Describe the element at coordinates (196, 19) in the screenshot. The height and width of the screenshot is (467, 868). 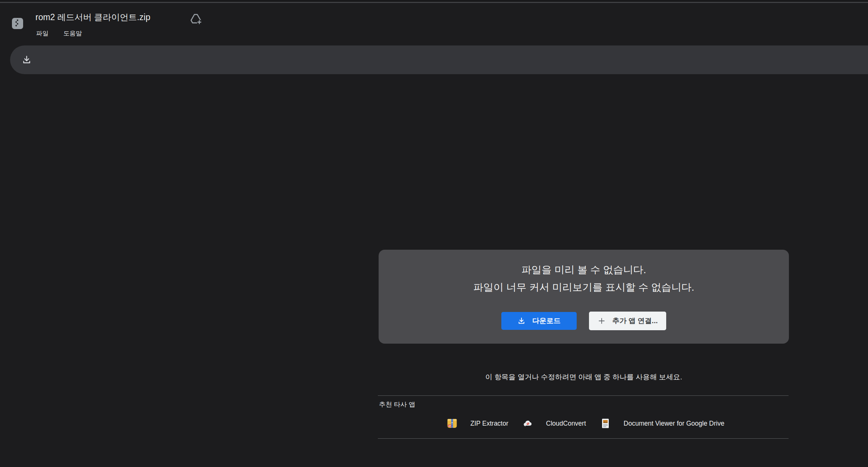
I see `add-to-drive-icon` at that location.